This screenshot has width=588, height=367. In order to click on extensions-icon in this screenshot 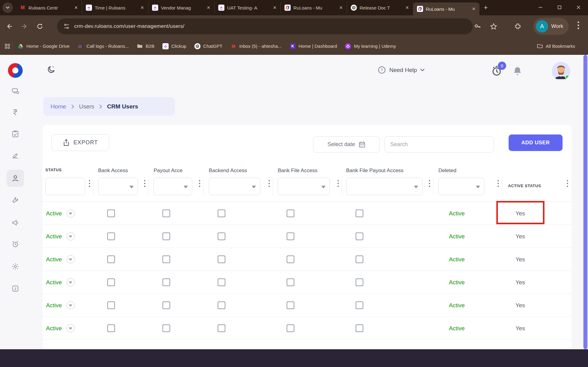, I will do `click(518, 27)`.